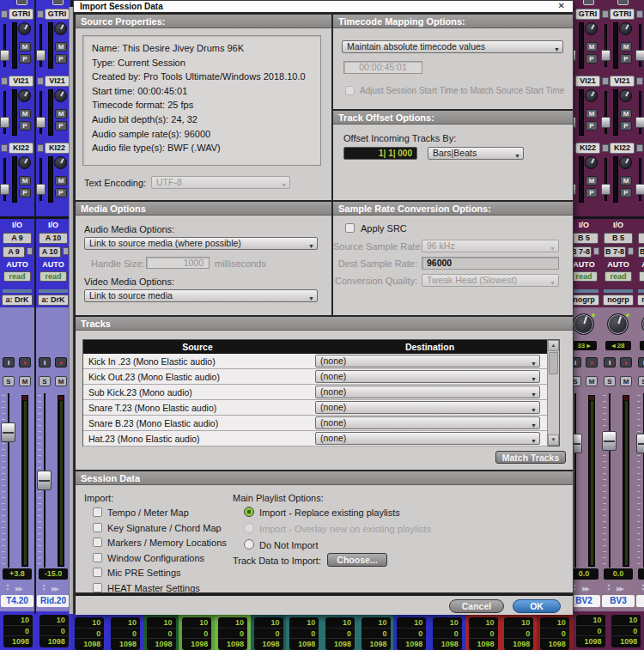 The image size is (644, 650). I want to click on playlist-radio, so click(249, 512).